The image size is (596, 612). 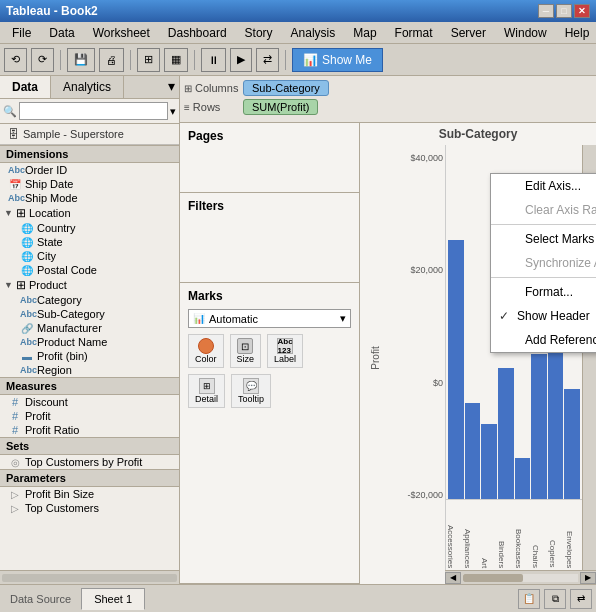 What do you see at coordinates (286, 88) in the screenshot?
I see `columns-pill: Sub-Category` at bounding box center [286, 88].